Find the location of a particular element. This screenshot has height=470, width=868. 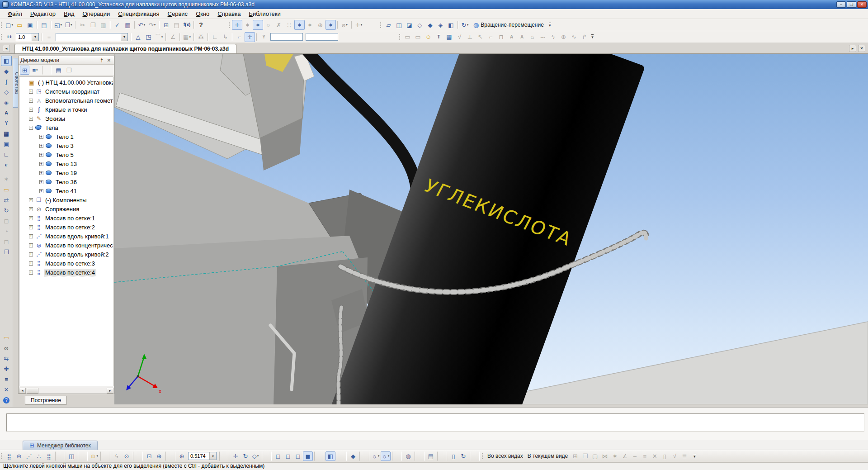

texture-icon: ▤ is located at coordinates (431, 456).